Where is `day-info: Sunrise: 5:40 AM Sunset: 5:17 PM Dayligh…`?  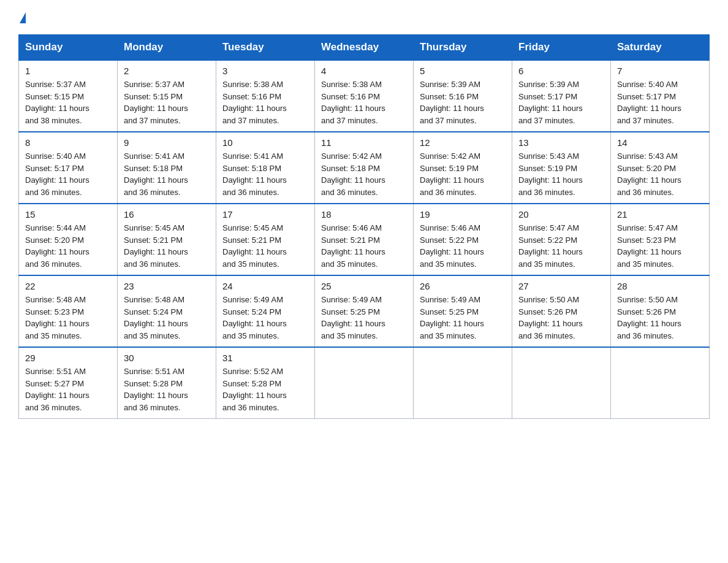
day-info: Sunrise: 5:40 AM Sunset: 5:17 PM Dayligh… is located at coordinates (660, 102).